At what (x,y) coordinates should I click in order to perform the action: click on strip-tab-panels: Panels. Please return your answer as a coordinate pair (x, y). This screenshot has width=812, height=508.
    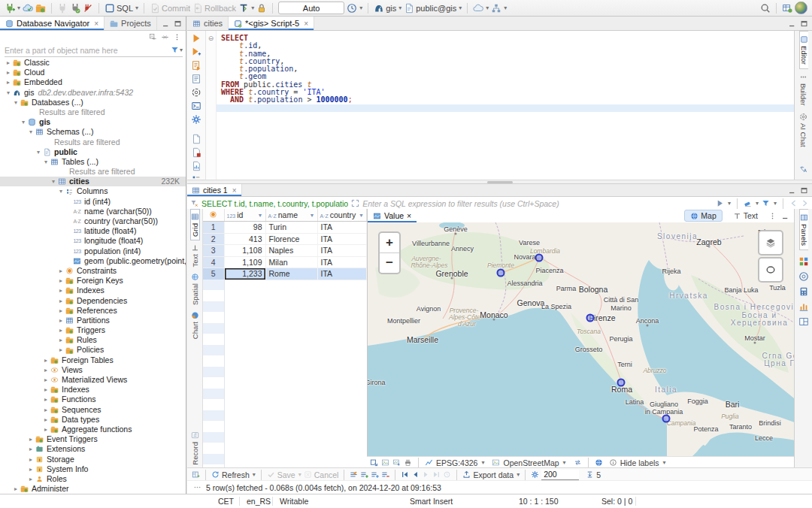
    Looking at the image, I should click on (804, 230).